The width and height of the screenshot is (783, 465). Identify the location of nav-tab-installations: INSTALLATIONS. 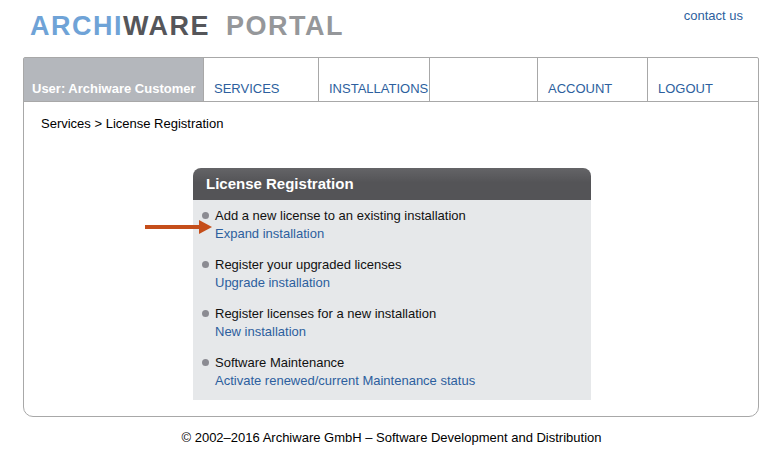
(374, 80).